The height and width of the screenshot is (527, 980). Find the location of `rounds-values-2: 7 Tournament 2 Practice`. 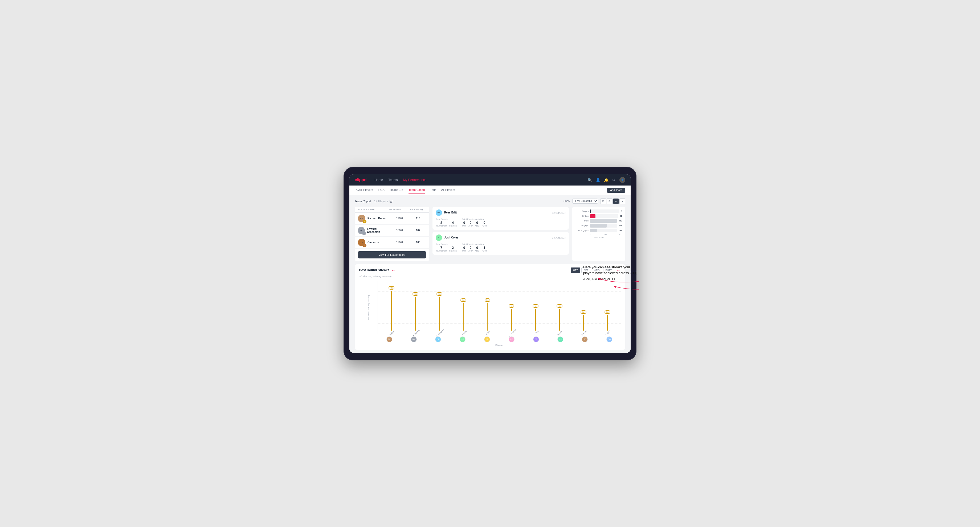

rounds-values-2: 7 Tournament 2 Practice is located at coordinates (446, 249).